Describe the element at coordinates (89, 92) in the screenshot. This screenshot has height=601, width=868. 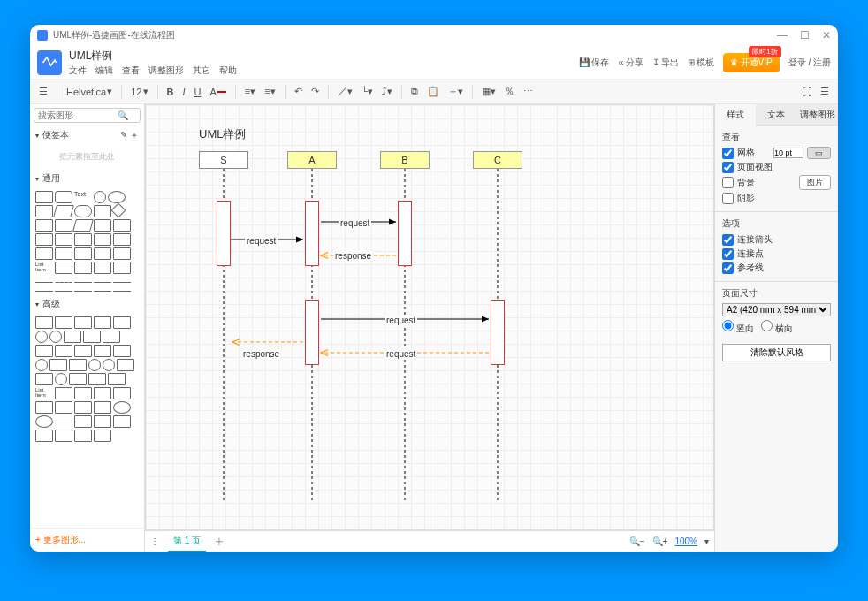
I see `font-select: Helvetica▾` at that location.